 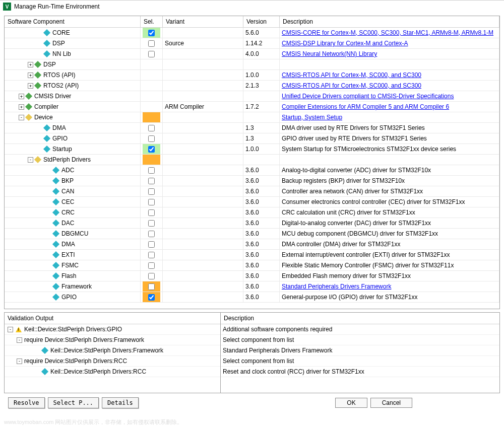 I want to click on details-button: Details, so click(x=120, y=403).